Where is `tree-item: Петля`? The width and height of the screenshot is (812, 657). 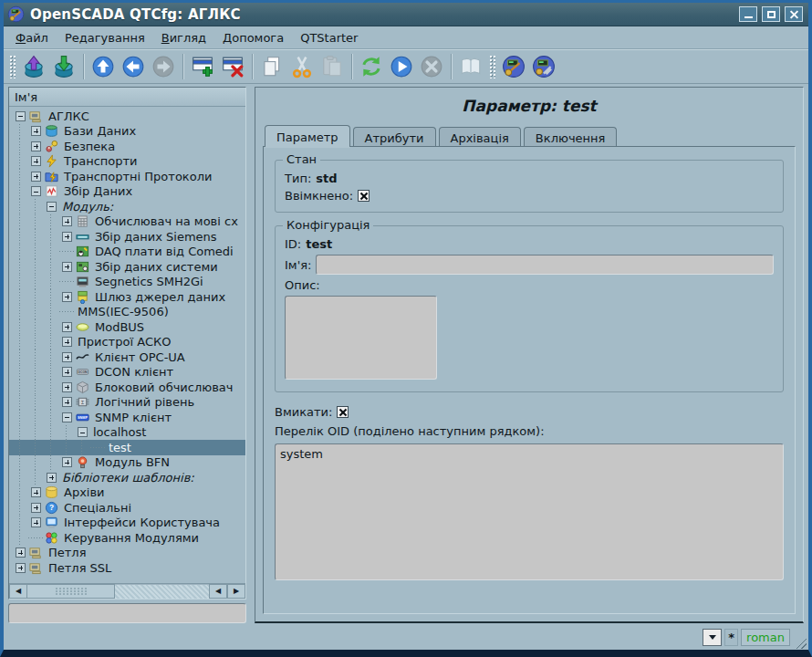 tree-item: Петля is located at coordinates (128, 553).